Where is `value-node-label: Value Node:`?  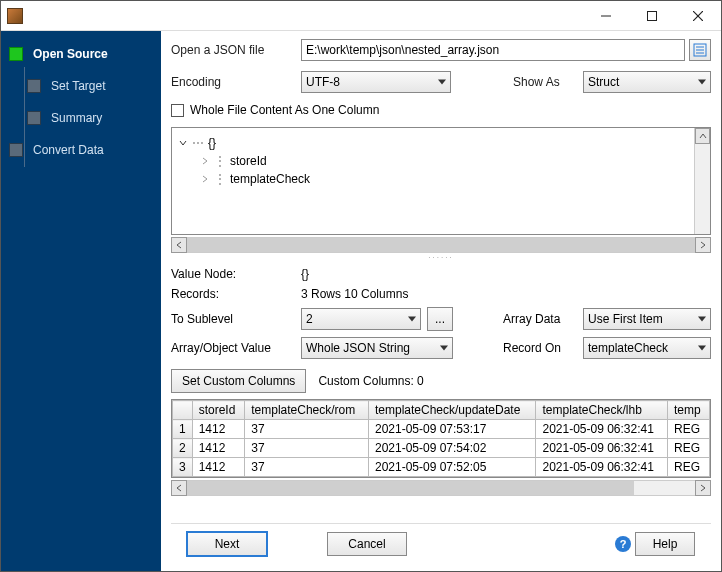
value-node-label: Value Node: is located at coordinates (236, 274).